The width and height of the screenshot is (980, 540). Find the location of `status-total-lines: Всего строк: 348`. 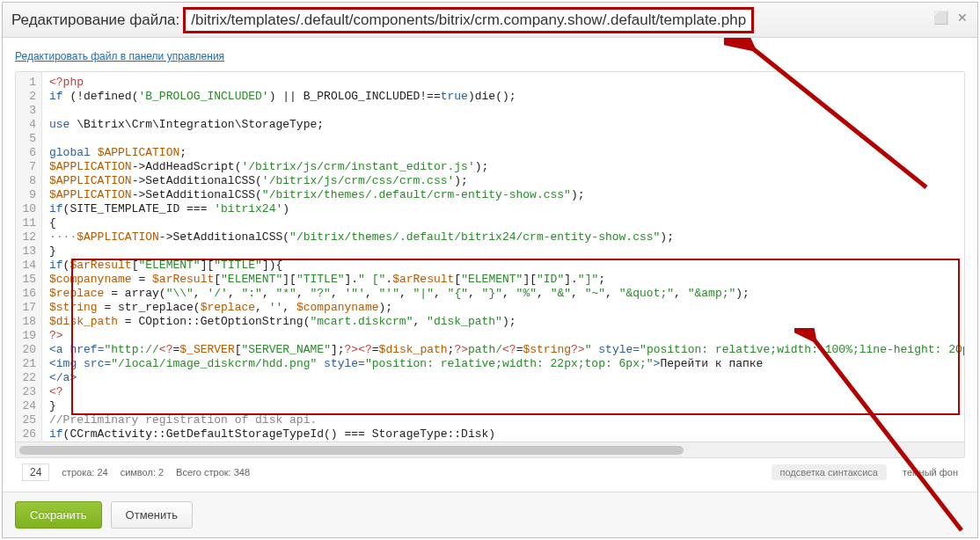

status-total-lines: Всего строк: 348 is located at coordinates (213, 472).